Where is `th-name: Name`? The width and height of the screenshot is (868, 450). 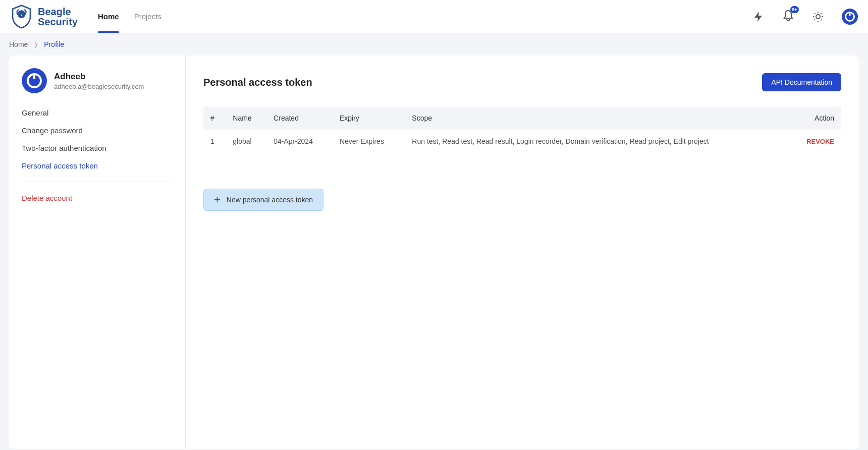
th-name: Name is located at coordinates (246, 118).